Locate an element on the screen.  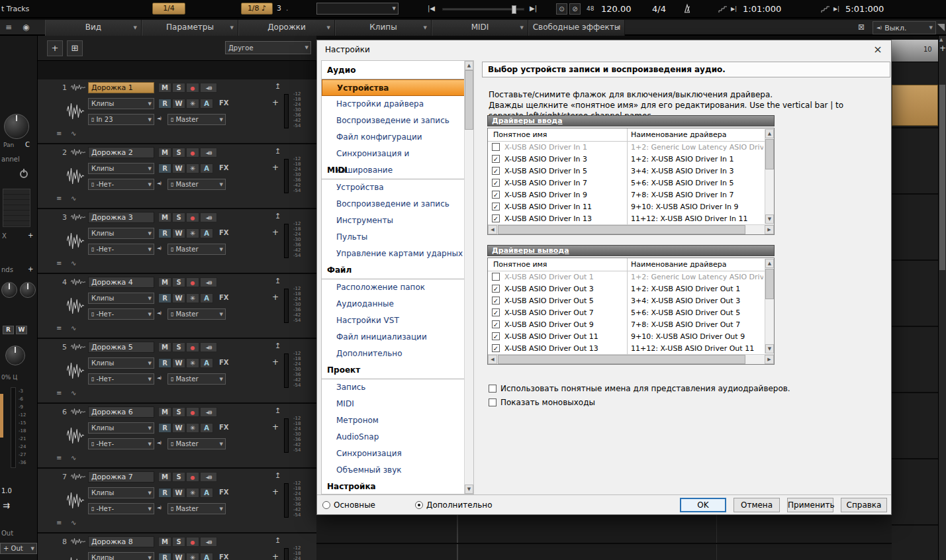
menu-item: Дорожки ▼ is located at coordinates (287, 28).